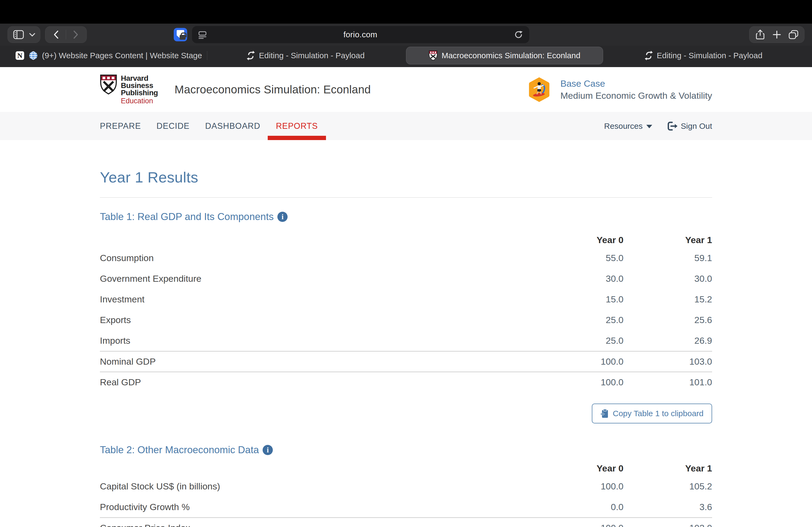  I want to click on tab-website-pages-content: N (9+) Website Pages Content | Website S…, so click(108, 56).